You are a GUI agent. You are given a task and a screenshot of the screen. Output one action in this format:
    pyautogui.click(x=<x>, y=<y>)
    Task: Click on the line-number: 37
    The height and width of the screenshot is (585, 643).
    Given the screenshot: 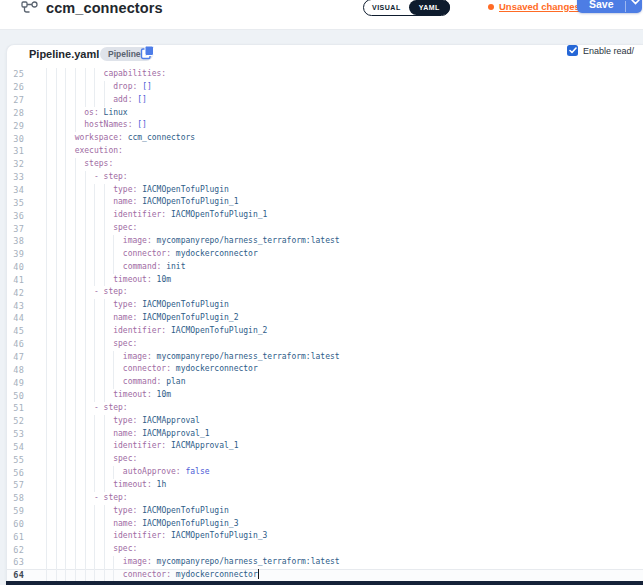 What is the action you would take?
    pyautogui.click(x=16, y=229)
    